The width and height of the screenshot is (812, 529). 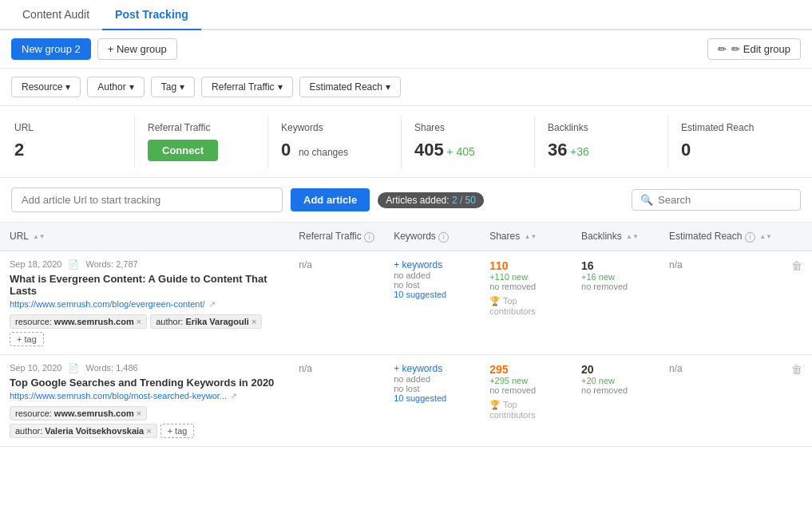 What do you see at coordinates (145, 265) in the screenshot?
I see `article-date: Sep 18, 2020 📄 Words: 2,787` at bounding box center [145, 265].